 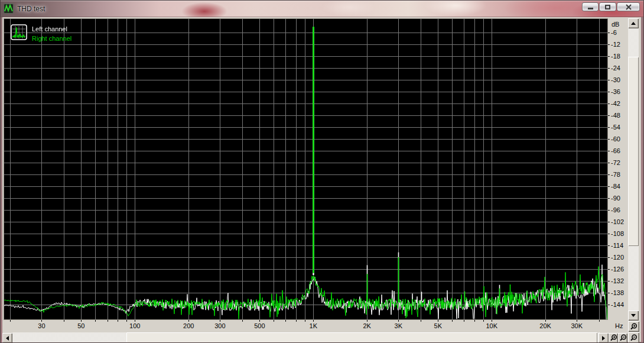 What do you see at coordinates (633, 316) in the screenshot?
I see `arrow-down-icon` at bounding box center [633, 316].